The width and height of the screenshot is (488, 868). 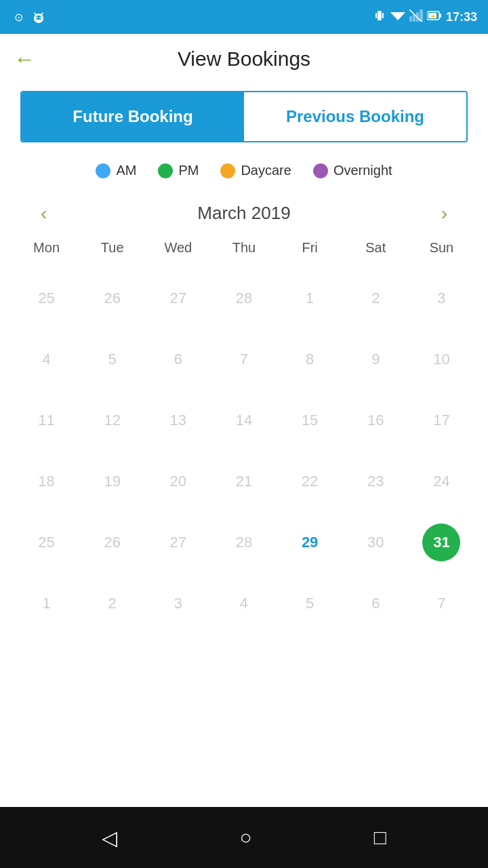 I want to click on tab-future-booking: Future Booking, so click(x=133, y=117).